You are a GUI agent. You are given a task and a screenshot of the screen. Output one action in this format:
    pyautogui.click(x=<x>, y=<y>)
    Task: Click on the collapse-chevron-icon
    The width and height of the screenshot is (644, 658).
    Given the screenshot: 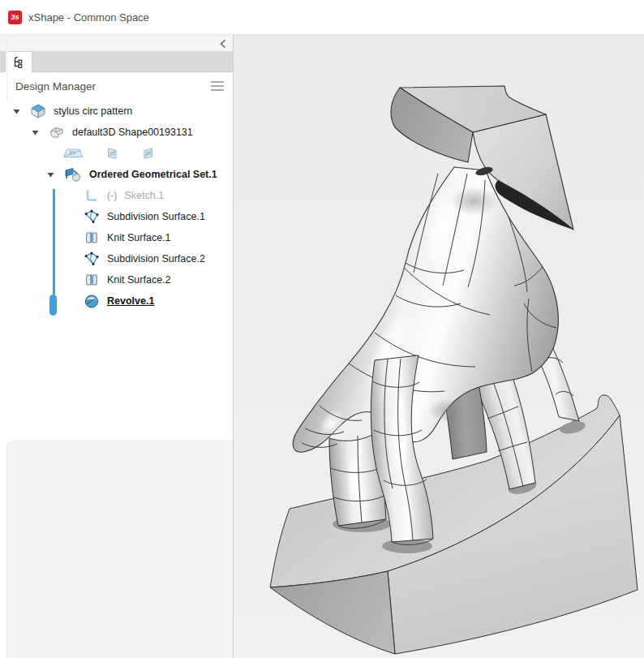 What is the action you would take?
    pyautogui.click(x=223, y=44)
    